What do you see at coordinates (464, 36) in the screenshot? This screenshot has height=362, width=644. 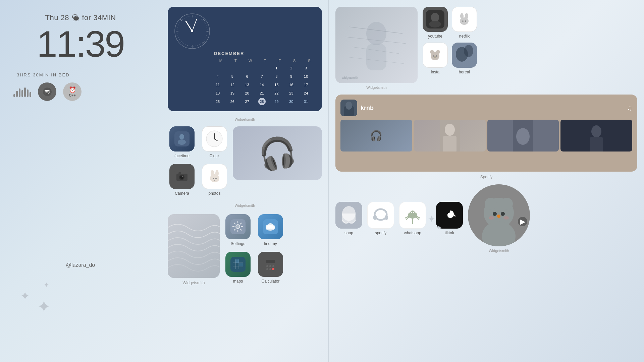 I see `netflix-label: netflix` at bounding box center [464, 36].